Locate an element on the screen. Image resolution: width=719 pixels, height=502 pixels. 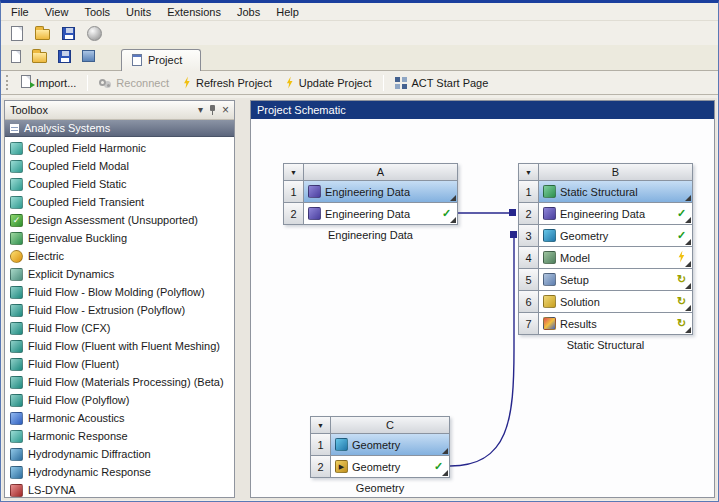
tab-strip: Project is located at coordinates (360, 58).